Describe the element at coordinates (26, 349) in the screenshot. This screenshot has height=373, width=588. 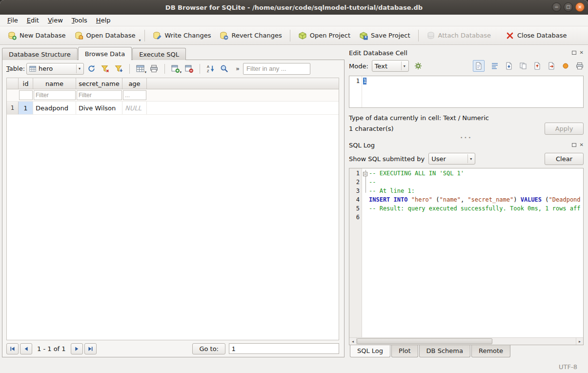
I see `previous-record-button` at that location.